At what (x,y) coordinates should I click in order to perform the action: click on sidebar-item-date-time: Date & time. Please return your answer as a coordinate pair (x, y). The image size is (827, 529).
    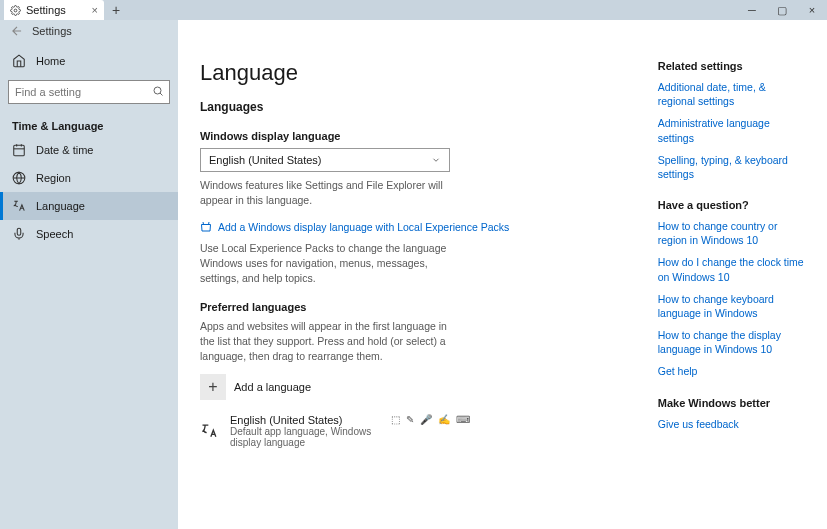
    Looking at the image, I should click on (89, 150).